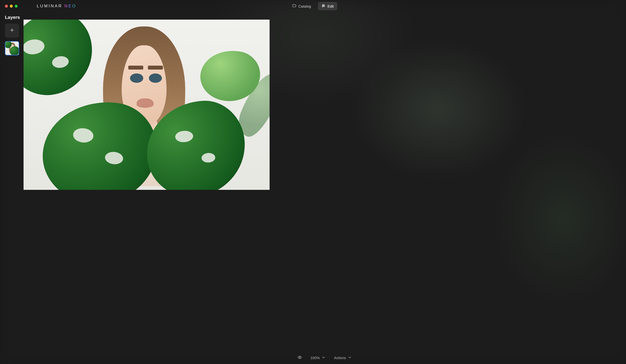 This screenshot has height=364, width=626. Describe the element at coordinates (300, 358) in the screenshot. I see `preview-toggle-button` at that location.